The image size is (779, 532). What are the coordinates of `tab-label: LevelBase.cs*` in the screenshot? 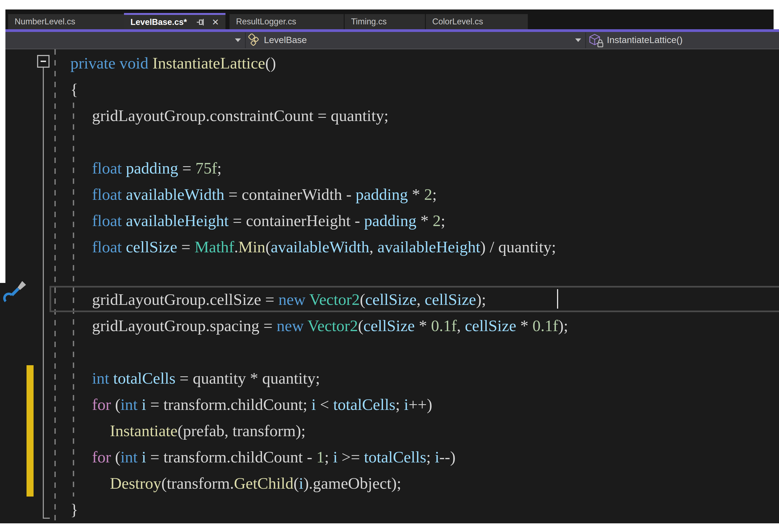 It's located at (156, 22).